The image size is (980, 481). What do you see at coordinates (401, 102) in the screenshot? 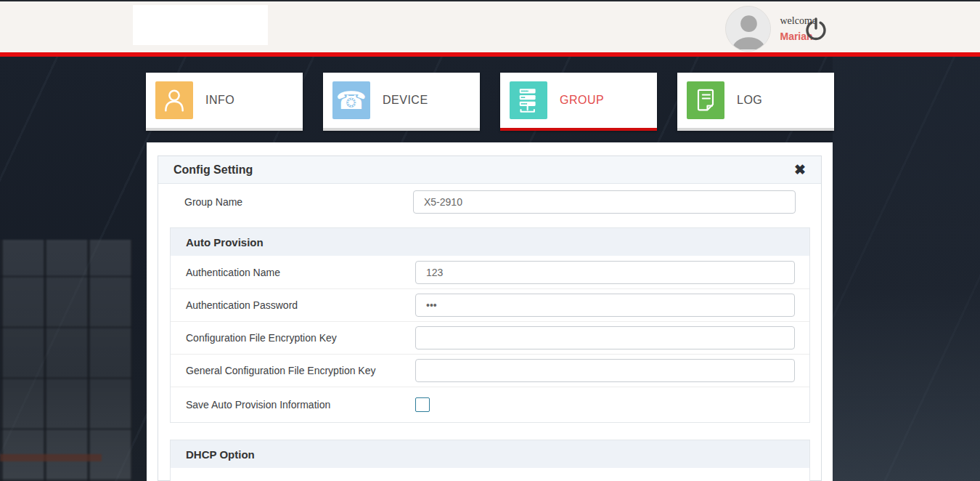
I see `tab-device: ☎ DEVICE` at bounding box center [401, 102].